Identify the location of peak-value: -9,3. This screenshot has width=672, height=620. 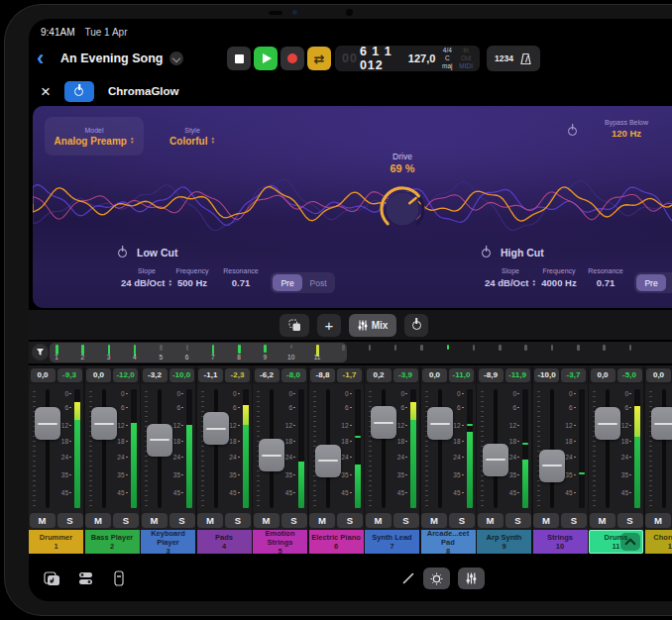
(69, 375).